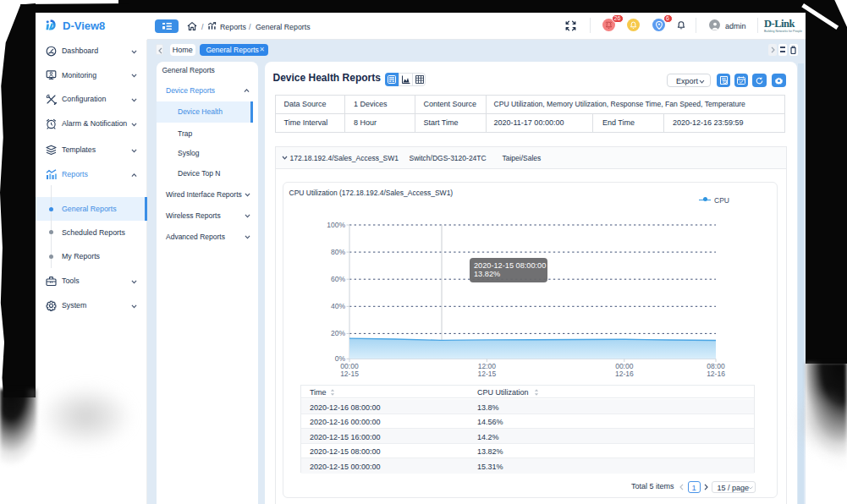  Describe the element at coordinates (338, 306) in the screenshot. I see `svg-text: 40%` at that location.